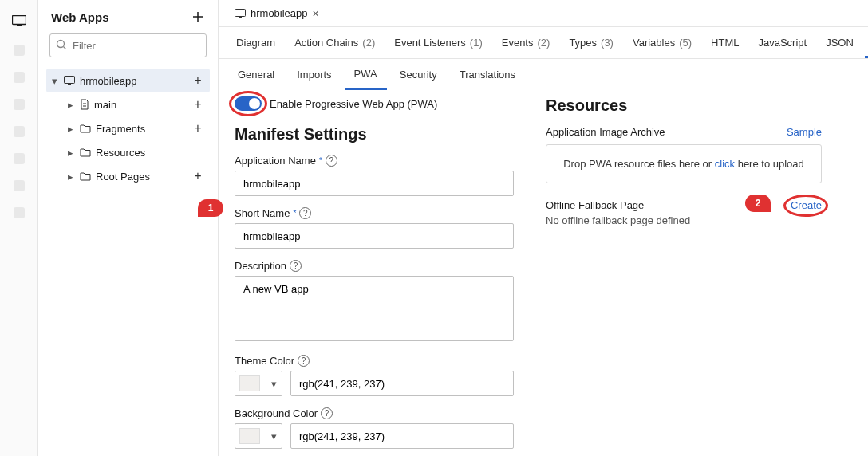  Describe the element at coordinates (374, 183) in the screenshot. I see `app-name-input` at that location.